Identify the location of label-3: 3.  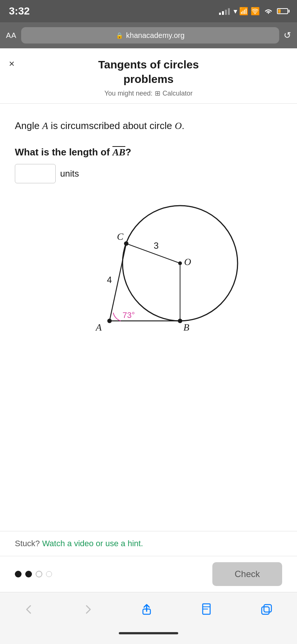
(156, 245).